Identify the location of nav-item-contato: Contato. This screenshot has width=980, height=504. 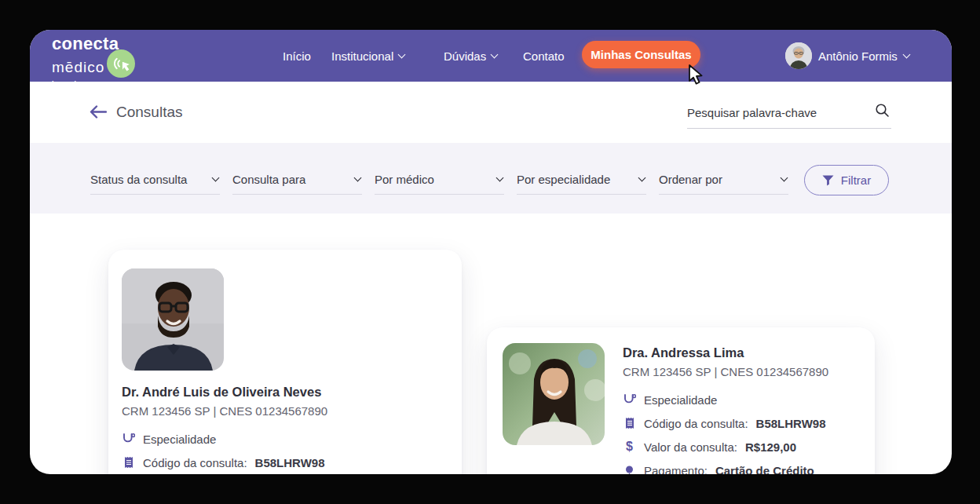
(543, 56).